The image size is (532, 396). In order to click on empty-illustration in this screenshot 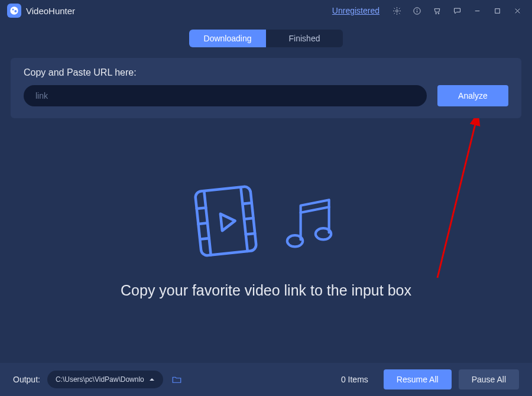, I will do `click(266, 221)`.